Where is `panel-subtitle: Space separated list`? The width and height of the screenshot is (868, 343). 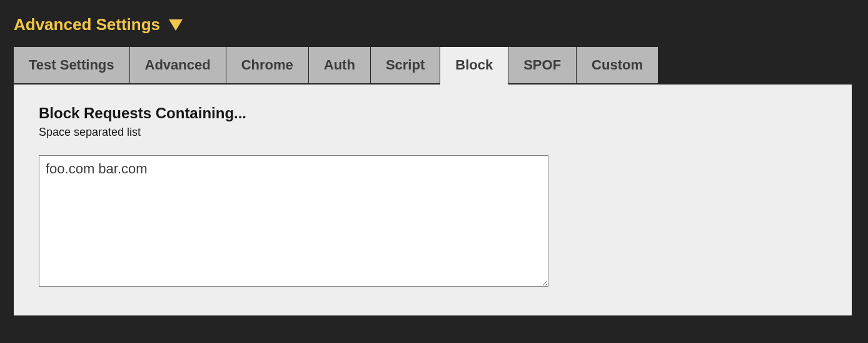
panel-subtitle: Space separated list is located at coordinates (433, 133).